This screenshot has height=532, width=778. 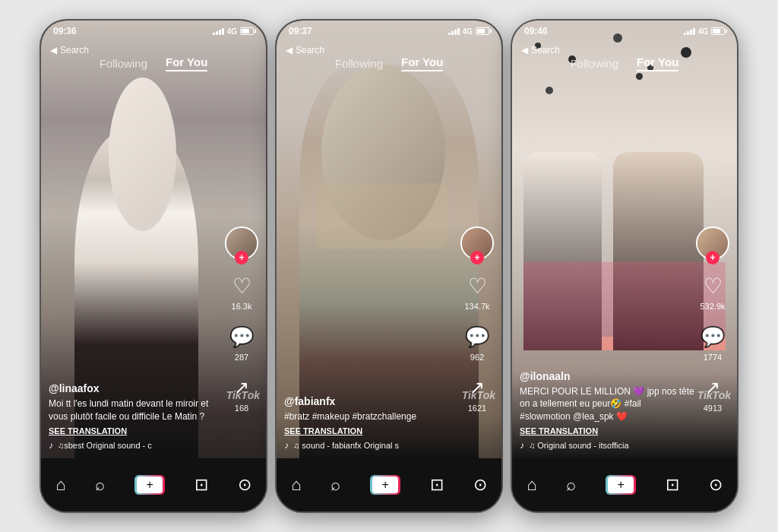 I want to click on sound-text-1: ♫sbest Original sound - c, so click(x=105, y=445).